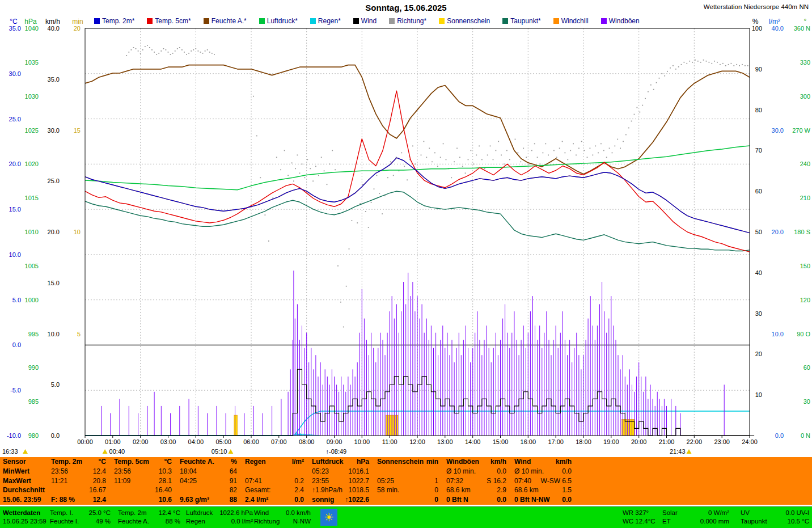 Image resolution: width=812 pixels, height=528 pixels. Describe the element at coordinates (544, 481) in the screenshot. I see `stats-cell: 07:40W-SW 6.5` at that location.